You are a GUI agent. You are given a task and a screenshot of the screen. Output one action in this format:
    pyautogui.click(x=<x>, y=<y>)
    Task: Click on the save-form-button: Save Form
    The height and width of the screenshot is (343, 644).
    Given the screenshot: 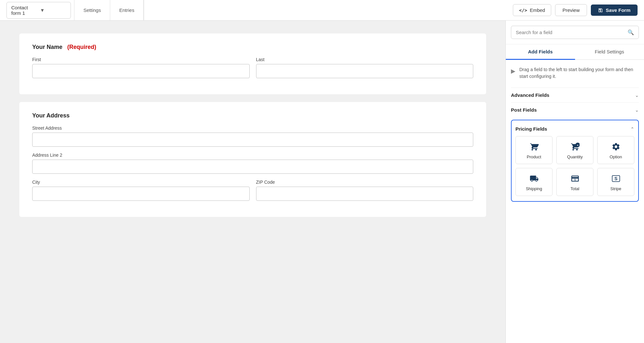 What is the action you would take?
    pyautogui.click(x=614, y=10)
    